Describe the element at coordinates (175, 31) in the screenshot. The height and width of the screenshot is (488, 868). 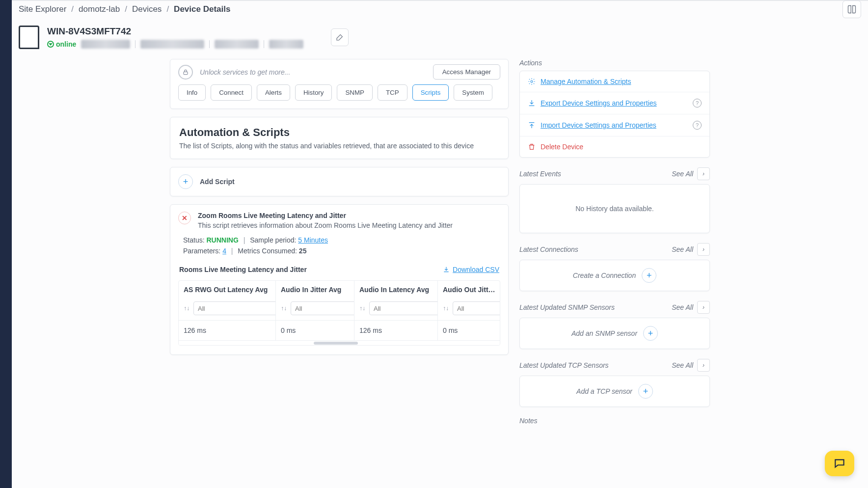
I see `device-name: WIN-8V4S3MFT742` at that location.